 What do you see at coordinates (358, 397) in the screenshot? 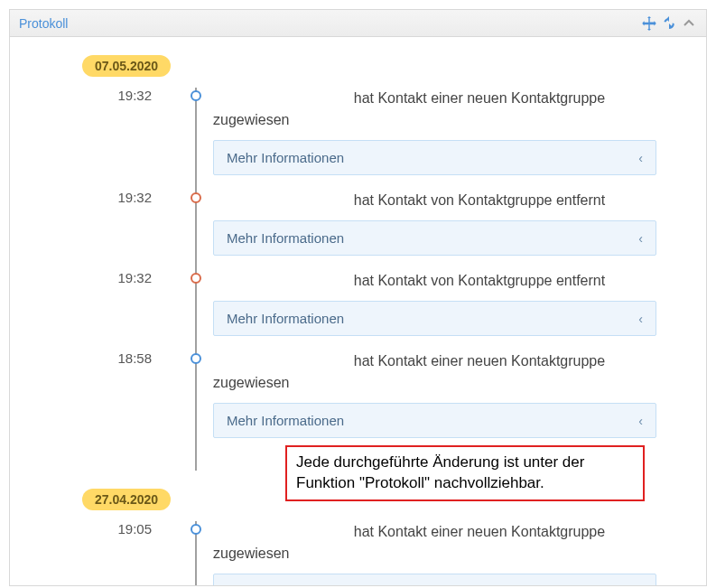
I see `timeline-entry: 18:58 _________________ hat Kontakt eine…` at bounding box center [358, 397].